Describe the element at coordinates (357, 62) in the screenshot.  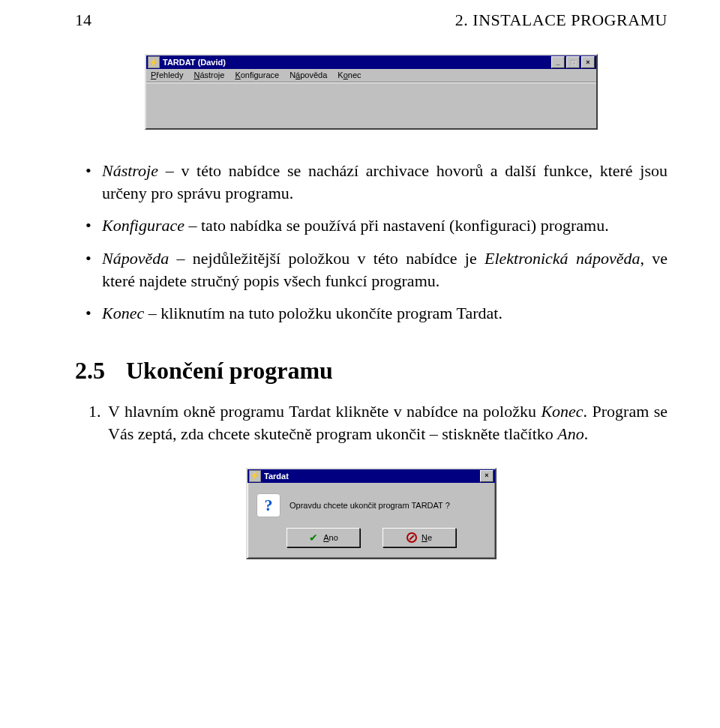
I see `window-title: TARDAT (David)` at that location.